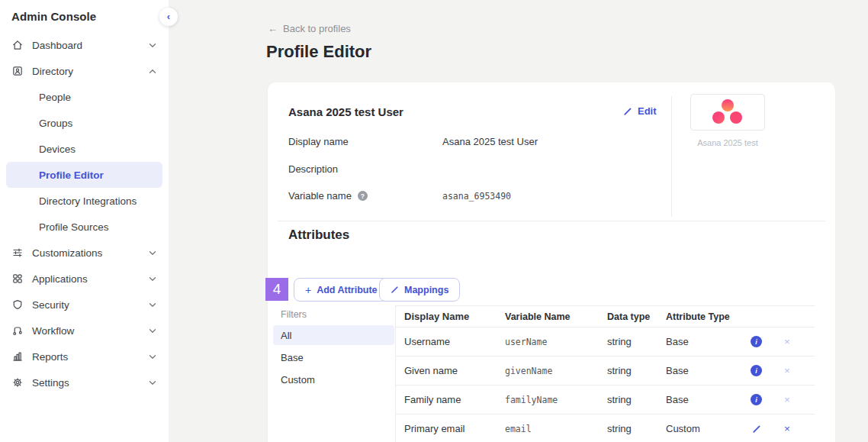  Describe the element at coordinates (84, 175) in the screenshot. I see `sidebar-item-profile-editor: Profile Editor` at that location.